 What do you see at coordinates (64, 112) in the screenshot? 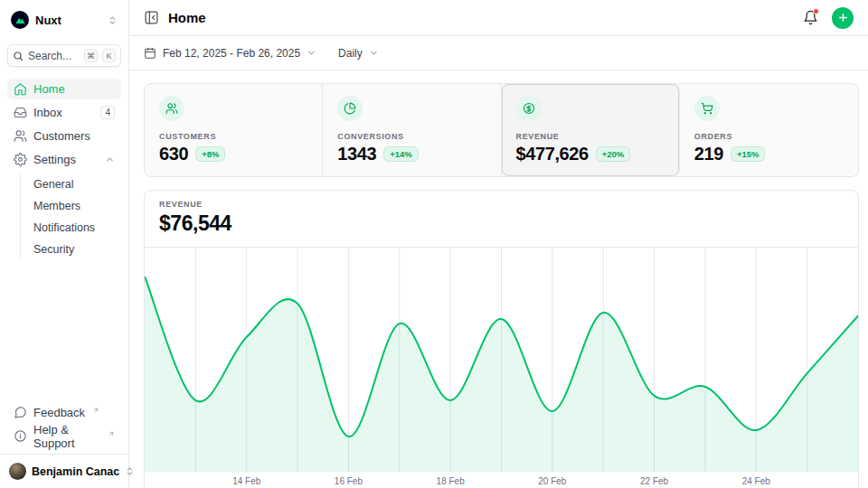
I see `sidebar-item-inbox: Inbox4` at bounding box center [64, 112].